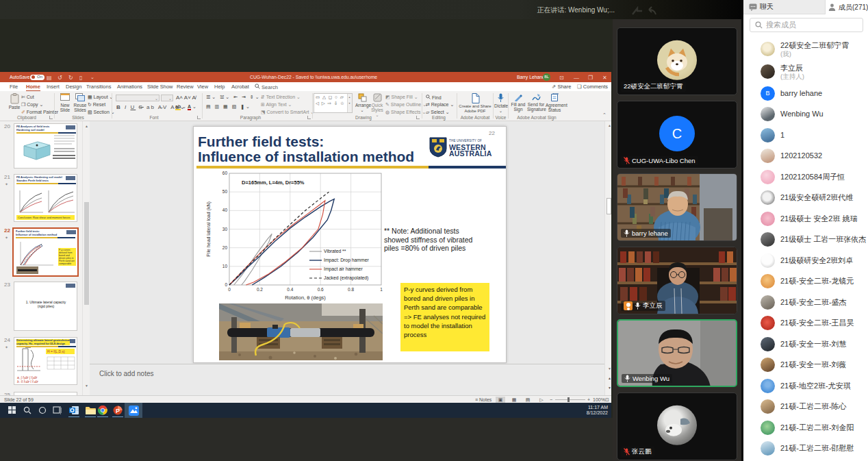  Describe the element at coordinates (199, 118) in the screenshot. I see `font-dialog-launcher` at that location.